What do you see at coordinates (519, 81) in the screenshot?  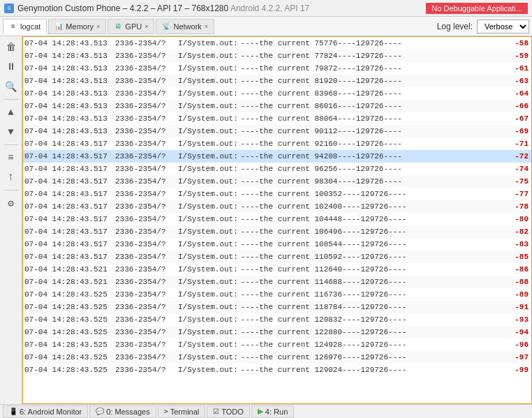 I see `log-value: -63` at bounding box center [519, 81].